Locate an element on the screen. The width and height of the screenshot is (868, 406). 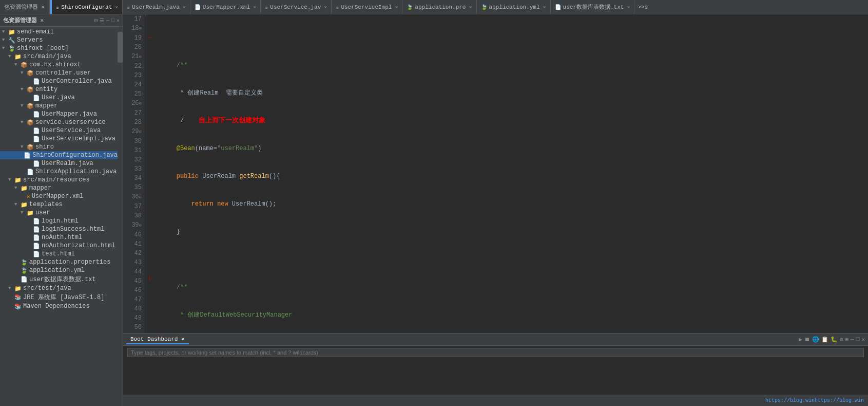
tree-service-pkg: ▼ 📦 service.userservice is located at coordinates (59, 122).